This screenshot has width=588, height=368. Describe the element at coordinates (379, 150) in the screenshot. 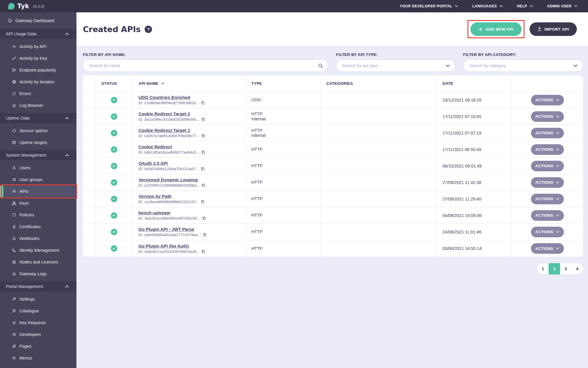

I see `categories-cell` at that location.